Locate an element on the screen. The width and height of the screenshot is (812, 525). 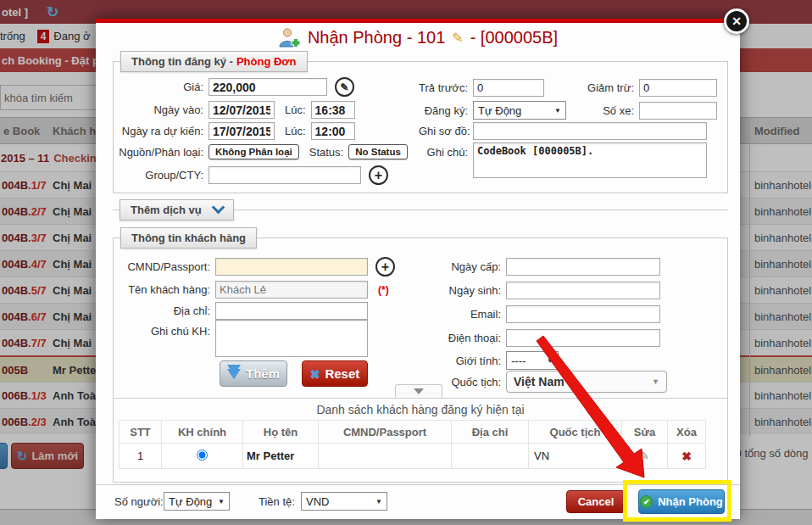
add-guest-icon is located at coordinates (290, 37).